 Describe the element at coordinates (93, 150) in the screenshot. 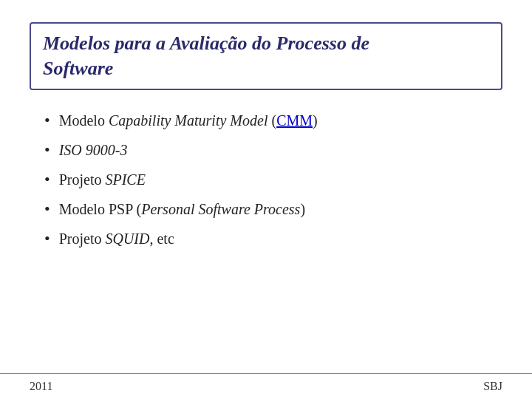

I see `bullet-content-2: ISO 9000-3` at that location.